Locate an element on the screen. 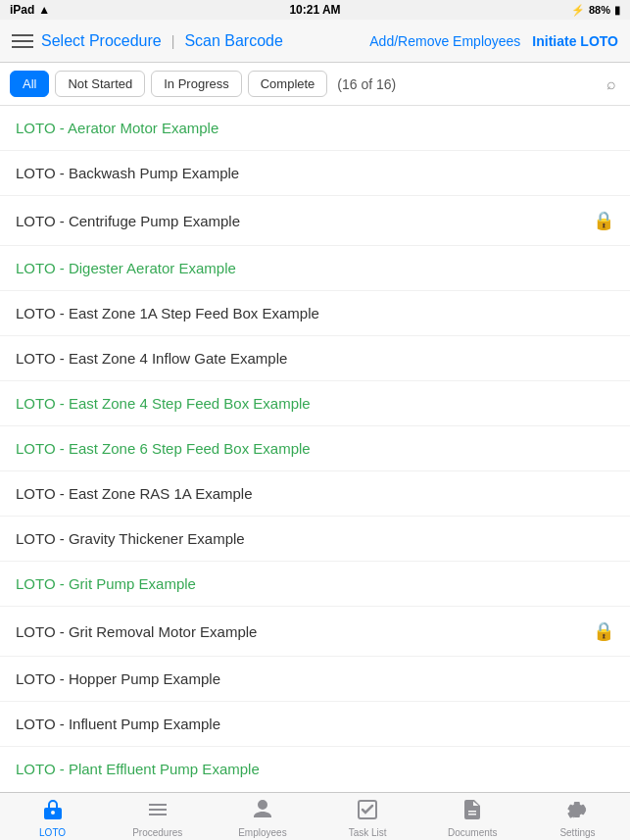 The width and height of the screenshot is (630, 840). procedure-name: LOTO - East Zone 1A Step Feed Box Exampl… is located at coordinates (168, 314).